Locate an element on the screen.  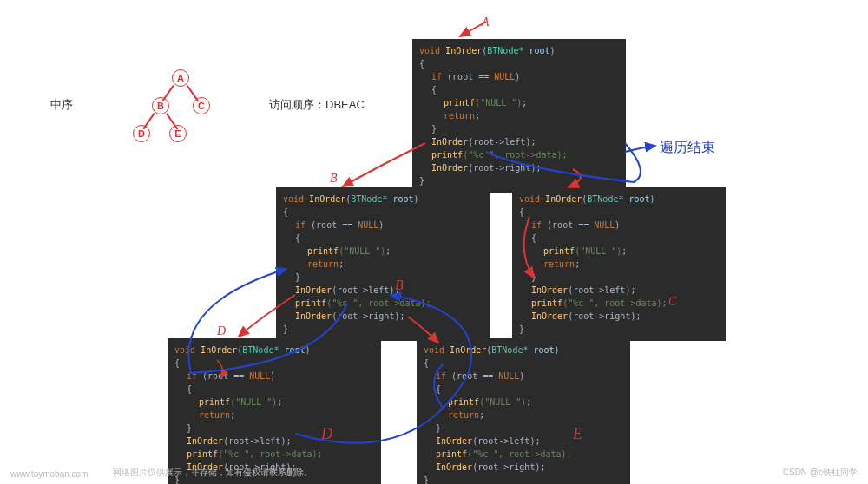
annotation-c: C is located at coordinates (672, 302).